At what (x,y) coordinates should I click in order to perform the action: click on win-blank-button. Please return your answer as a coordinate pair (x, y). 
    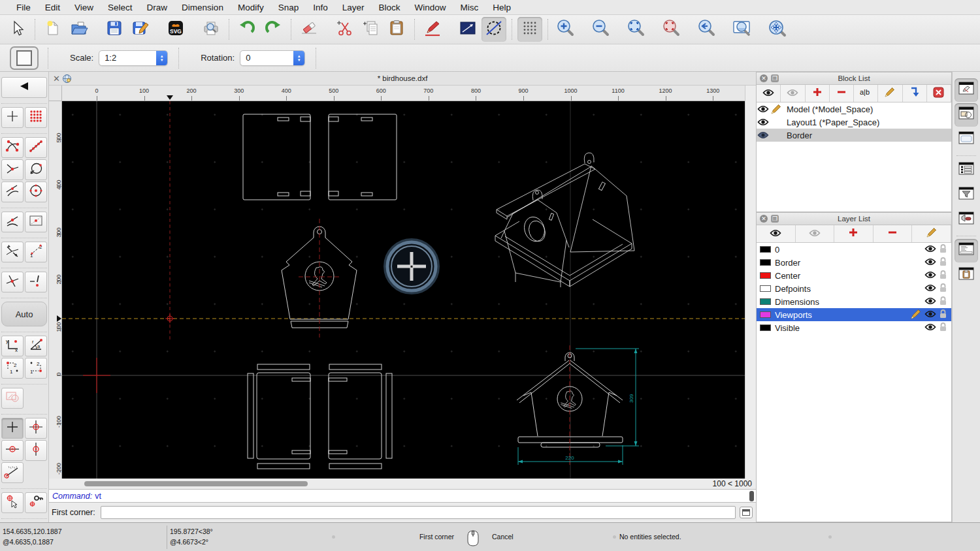
    Looking at the image, I should click on (966, 140).